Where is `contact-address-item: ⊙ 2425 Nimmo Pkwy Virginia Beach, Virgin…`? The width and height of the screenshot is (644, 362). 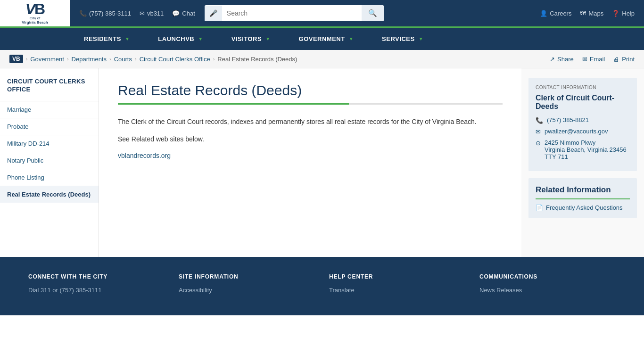 contact-address-item: ⊙ 2425 Nimmo Pkwy Virginia Beach, Virgin… is located at coordinates (583, 150).